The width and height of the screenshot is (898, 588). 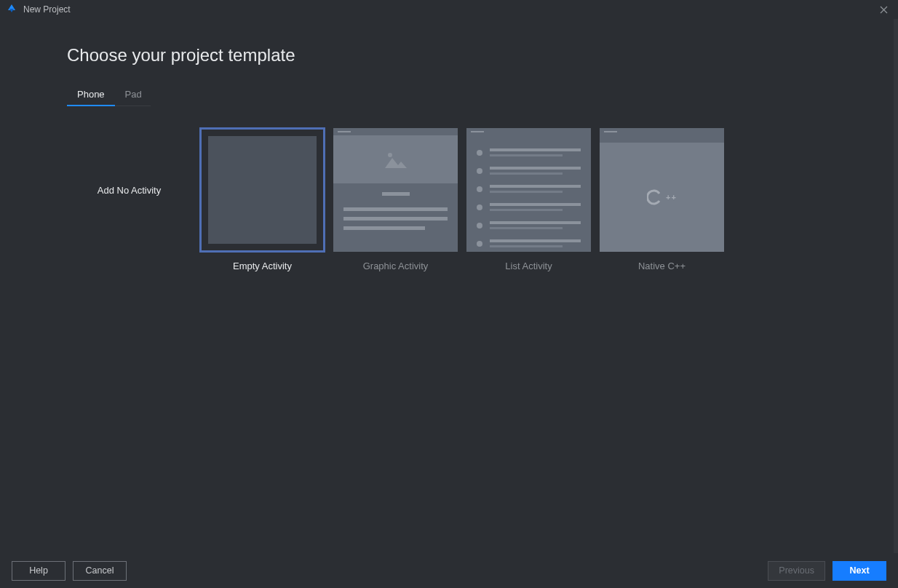 I want to click on image-icon, so click(x=396, y=159).